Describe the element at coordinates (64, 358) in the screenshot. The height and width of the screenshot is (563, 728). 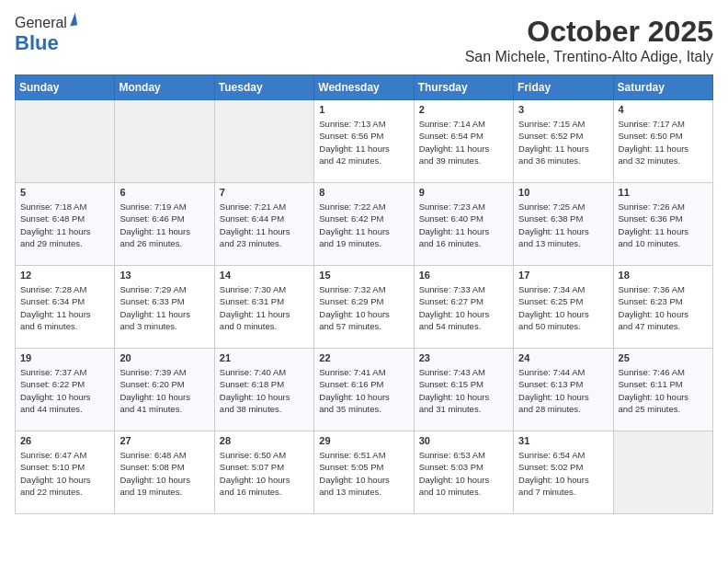
I see `day-number: 19` at that location.